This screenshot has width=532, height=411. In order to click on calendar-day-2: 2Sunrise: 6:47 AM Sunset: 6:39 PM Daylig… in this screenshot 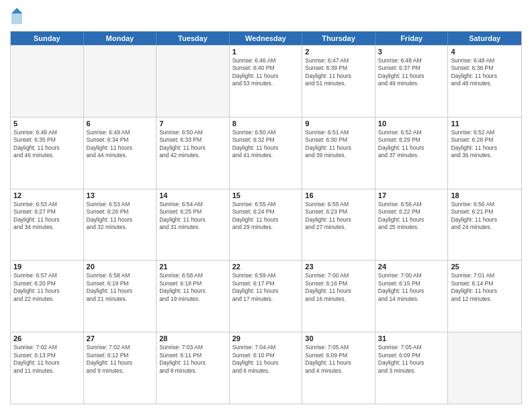, I will do `click(339, 81)`.